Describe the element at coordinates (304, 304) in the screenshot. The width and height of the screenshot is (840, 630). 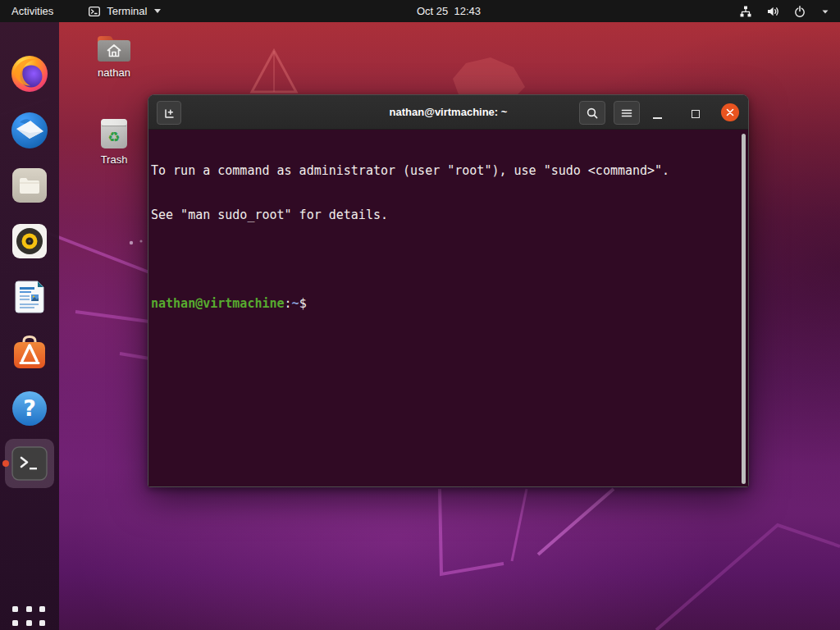
I see `prompt-dollar: $` at that location.